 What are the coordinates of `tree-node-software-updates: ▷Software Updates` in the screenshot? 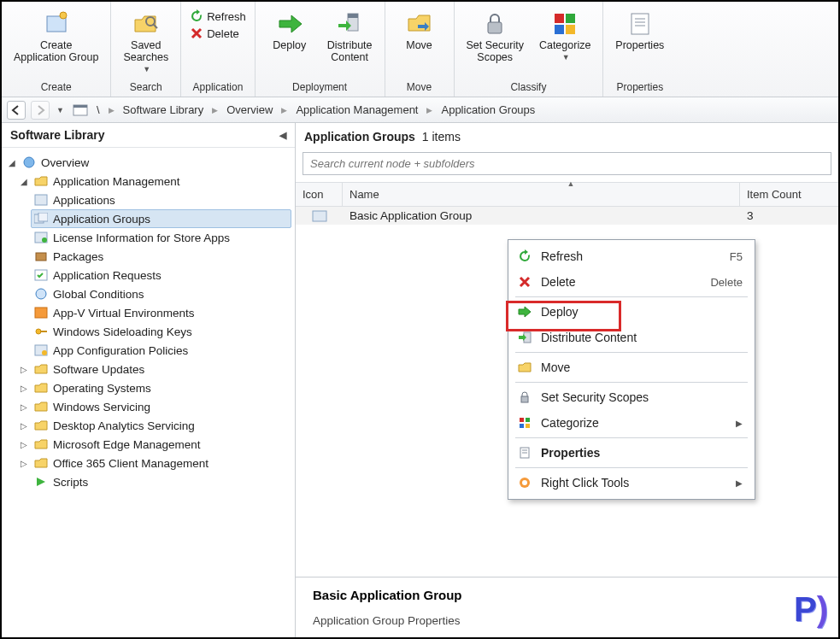 It's located at (154, 369).